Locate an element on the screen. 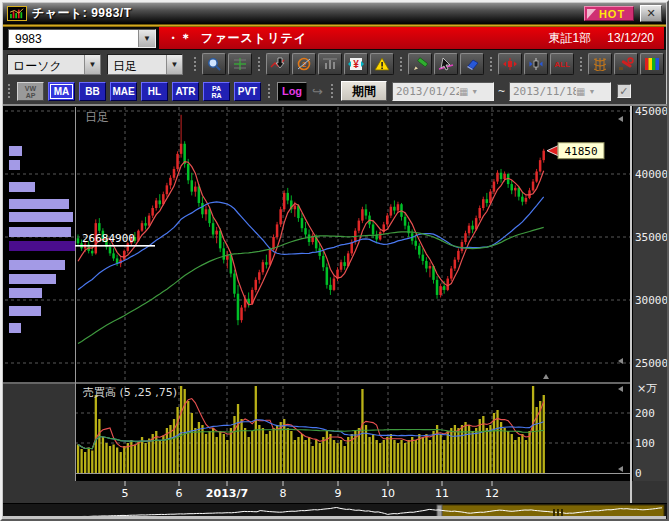  svg-text: ×万 is located at coordinates (647, 388).